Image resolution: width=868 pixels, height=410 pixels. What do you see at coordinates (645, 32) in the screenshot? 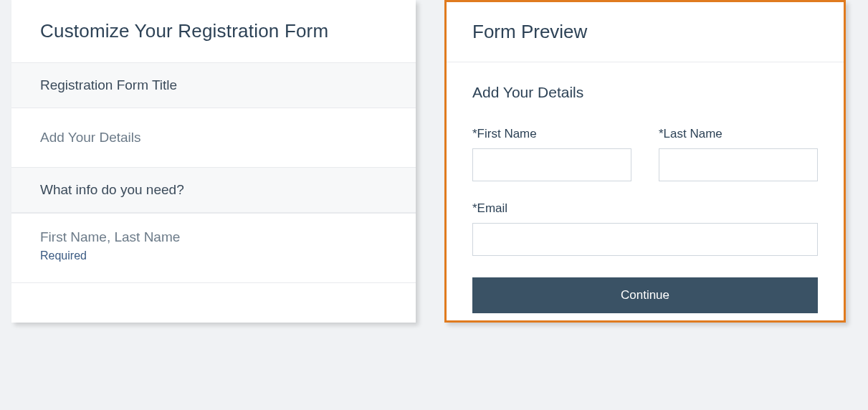
I see `preview-header: Form Preview` at bounding box center [645, 32].